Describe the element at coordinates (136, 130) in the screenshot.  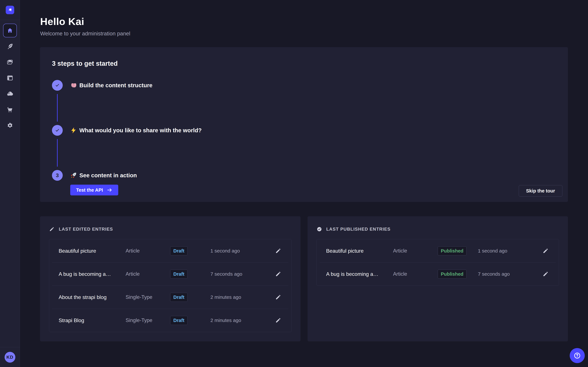
I see `step-label: What would you like to share with the wo…` at that location.